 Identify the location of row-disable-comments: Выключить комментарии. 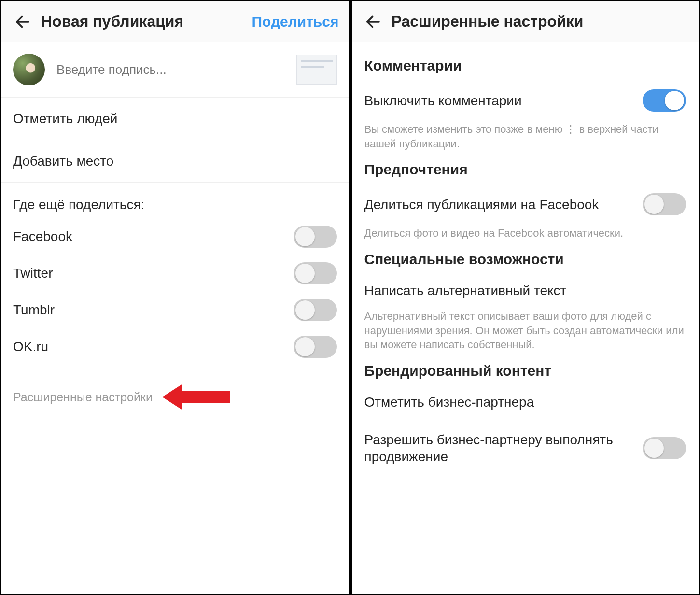
(525, 100).